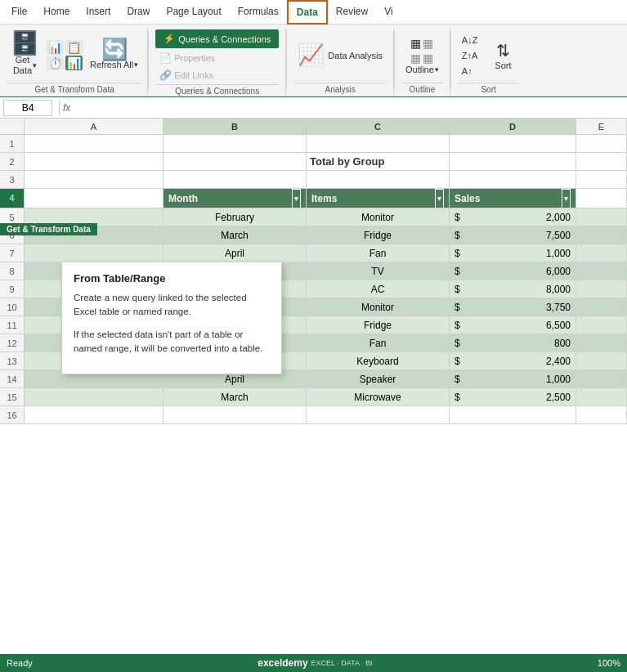  I want to click on items-dropdown-icon: ▾, so click(440, 198).